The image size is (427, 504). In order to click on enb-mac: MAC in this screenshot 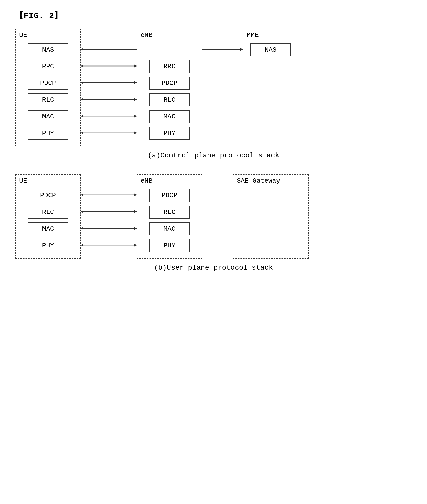, I will do `click(169, 117)`.